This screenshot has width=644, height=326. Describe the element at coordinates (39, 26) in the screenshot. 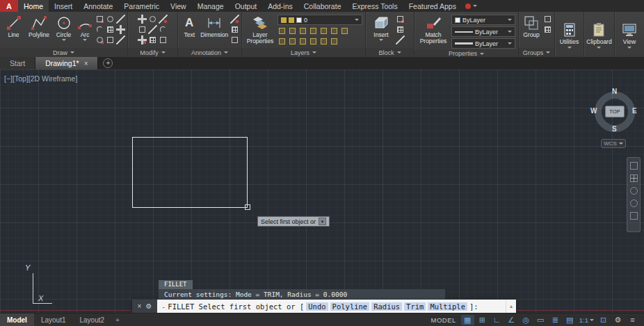

I see `polyline-button: Polyline` at that location.